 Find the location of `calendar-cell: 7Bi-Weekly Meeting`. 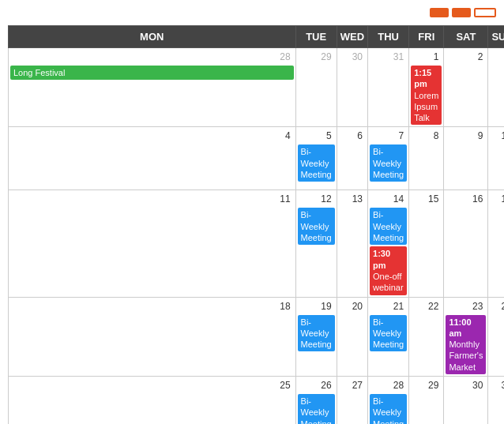

calendar-cell: 7Bi-Weekly Meeting is located at coordinates (389, 159).